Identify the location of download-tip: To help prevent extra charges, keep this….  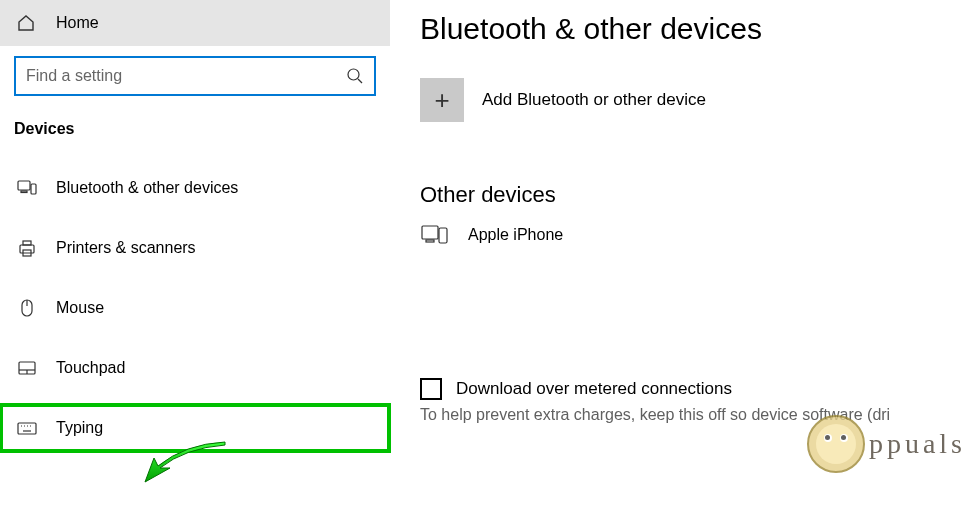
(697, 415).